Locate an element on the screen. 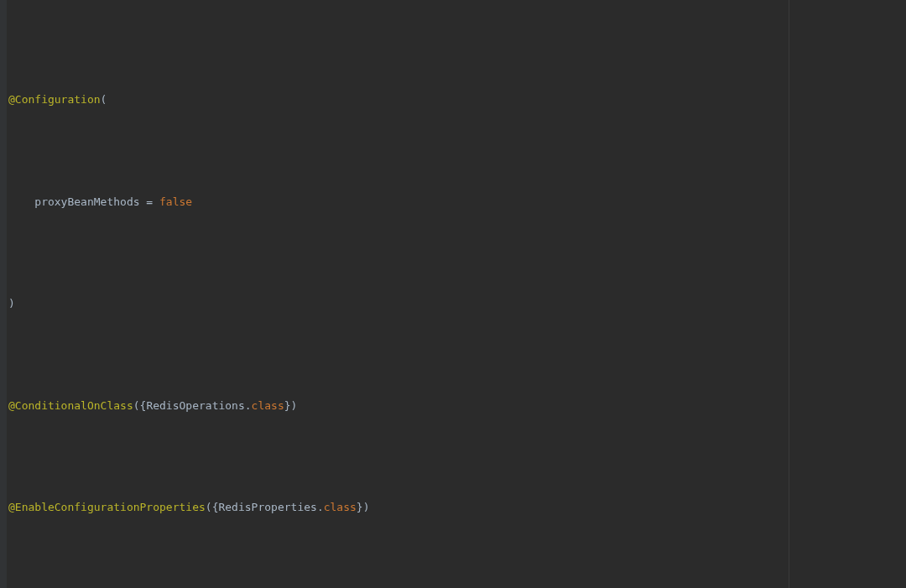 The image size is (906, 588). paren-open: ( is located at coordinates (104, 99).